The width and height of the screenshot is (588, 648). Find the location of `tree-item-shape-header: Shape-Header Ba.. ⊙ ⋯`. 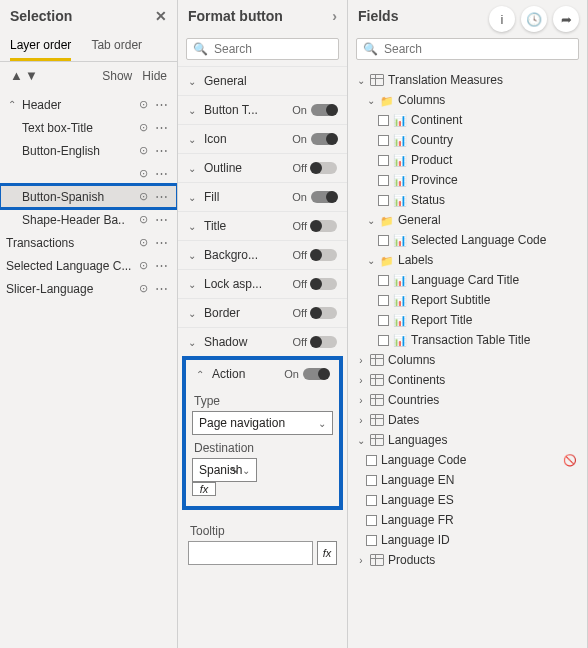

tree-item-shape-header: Shape-Header Ba.. ⊙ ⋯ is located at coordinates (88, 220).